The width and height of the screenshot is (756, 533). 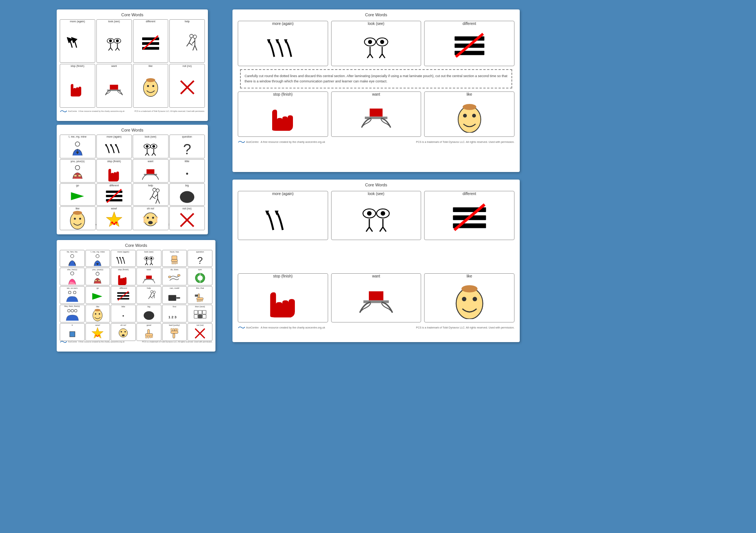 I want to click on cell-want-lg2: want, so click(x=376, y=298).